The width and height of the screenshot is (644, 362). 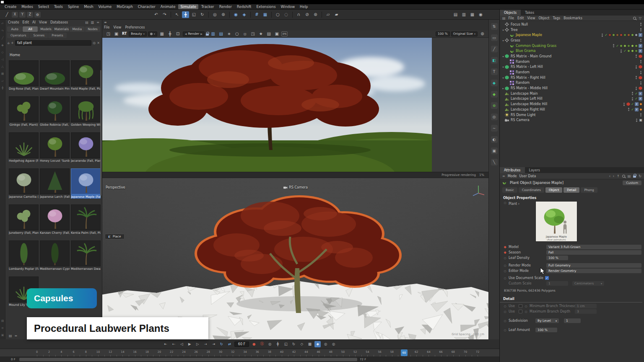 I want to click on prev-key-button: ⇠, so click(x=174, y=344).